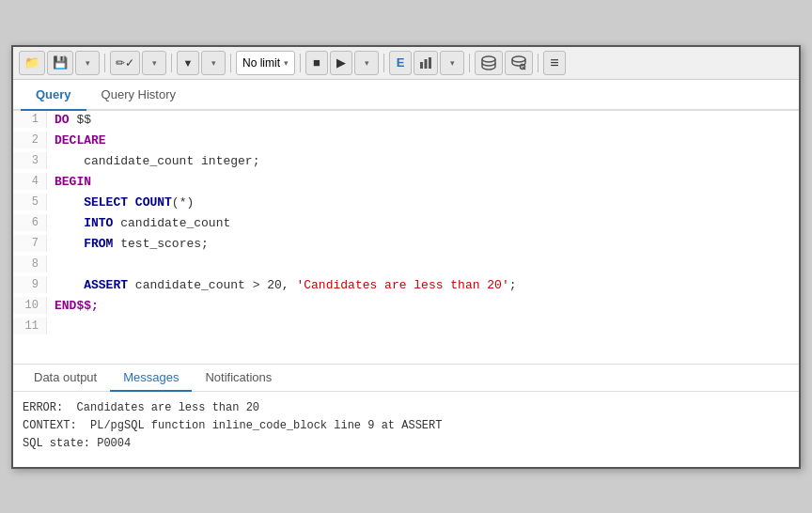 This screenshot has width=812, height=513. What do you see at coordinates (406, 266) in the screenshot?
I see `code-line-8: 8` at bounding box center [406, 266].